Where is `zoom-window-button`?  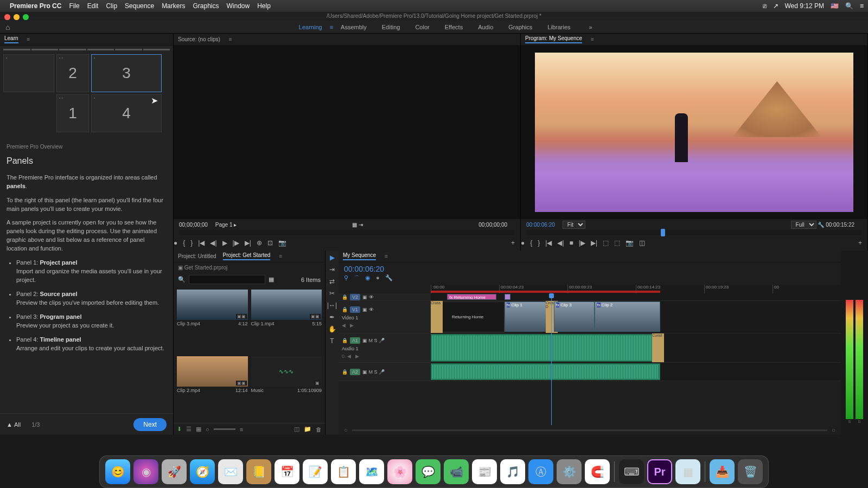
zoom-window-button is located at coordinates (26, 17).